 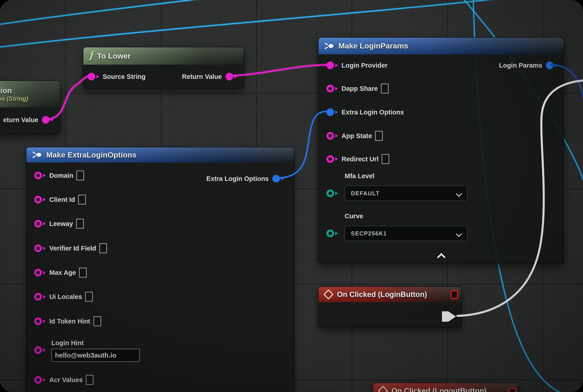 I want to click on leeway-default-checkbox, so click(x=80, y=224).